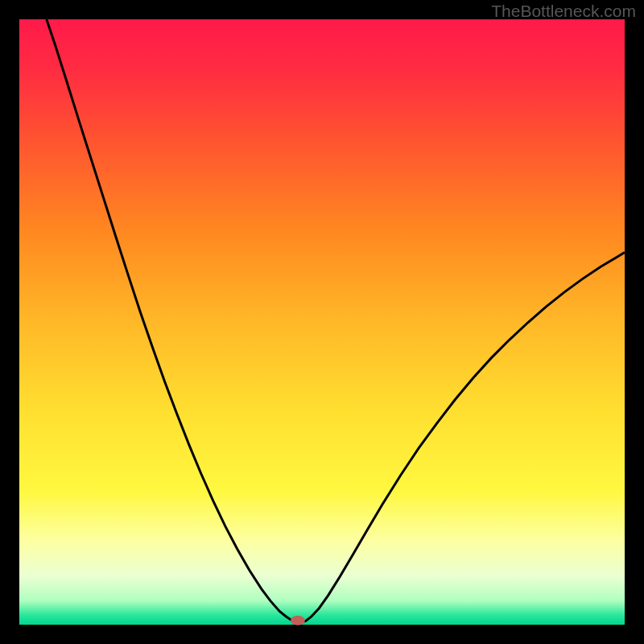 The width and height of the screenshot is (644, 644). Describe the element at coordinates (564, 11) in the screenshot. I see `attribution-text: TheBottleneck.com` at that location.